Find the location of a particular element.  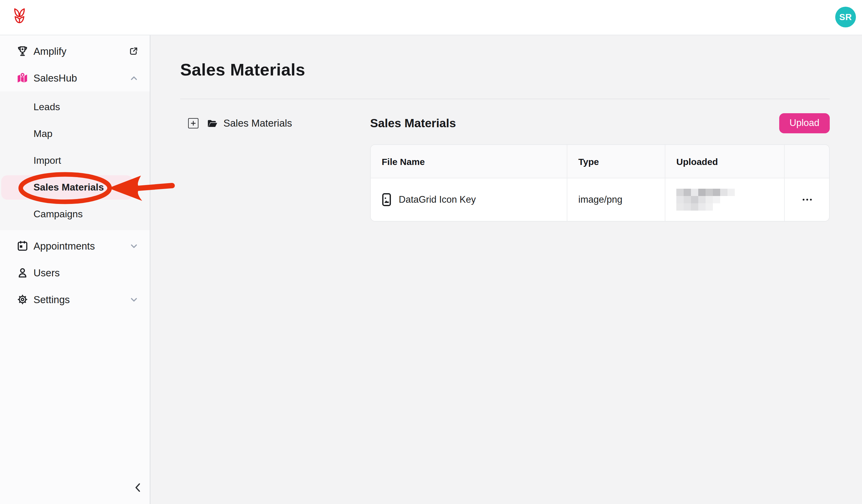

column-header-type: Type is located at coordinates (616, 161).